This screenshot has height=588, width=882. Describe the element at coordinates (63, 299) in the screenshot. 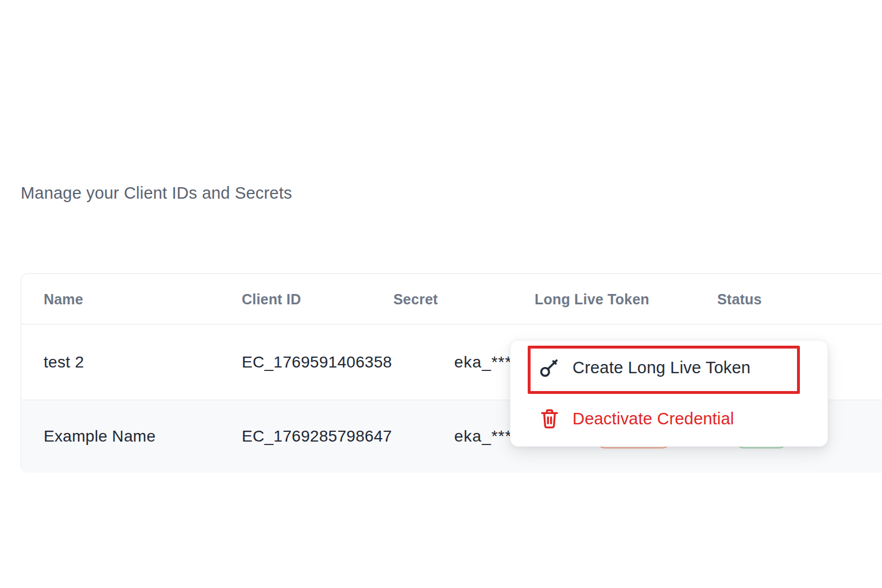

I see `column-header-name: Name` at that location.